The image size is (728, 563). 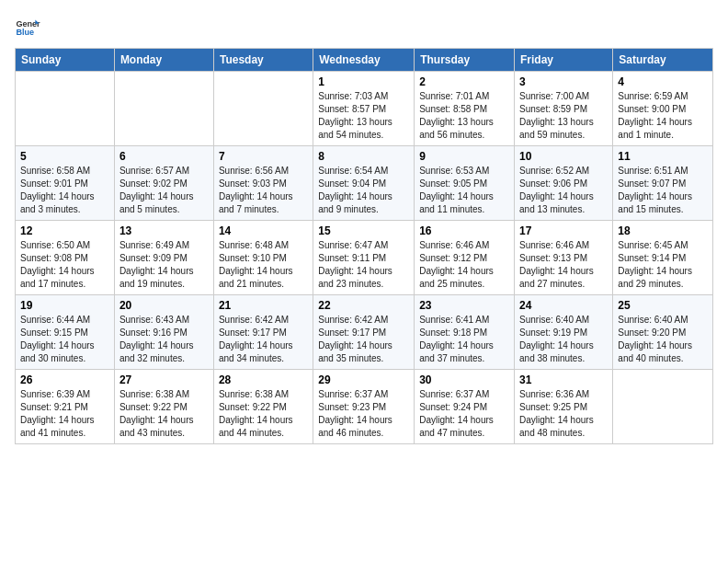 What do you see at coordinates (663, 190) in the screenshot?
I see `day-detail: Sunrise: 6:51 AM Sunset: 9:07 PM Dayligh…` at bounding box center [663, 190].